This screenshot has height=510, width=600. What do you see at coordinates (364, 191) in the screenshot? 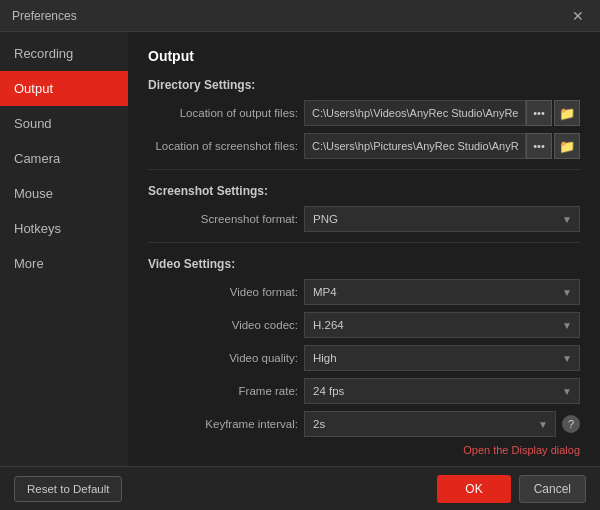
I see `screenshot-section-title: Screenshot Settings:` at bounding box center [364, 191].